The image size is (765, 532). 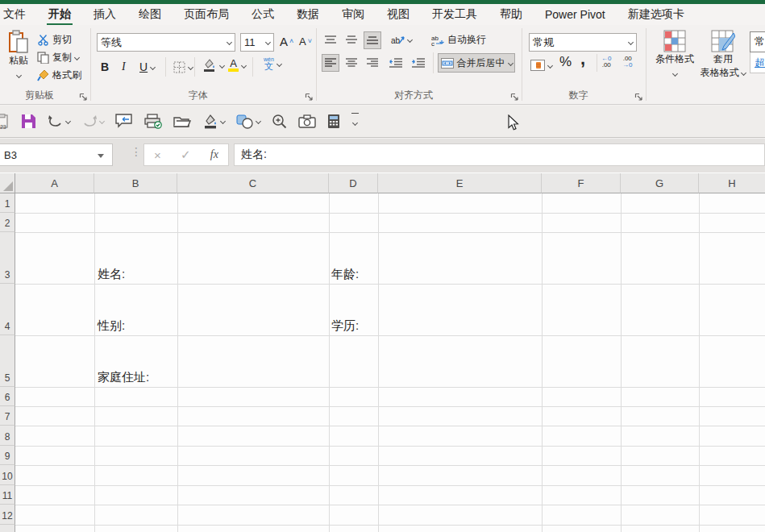 I want to click on accounting-format-button, so click(x=542, y=65).